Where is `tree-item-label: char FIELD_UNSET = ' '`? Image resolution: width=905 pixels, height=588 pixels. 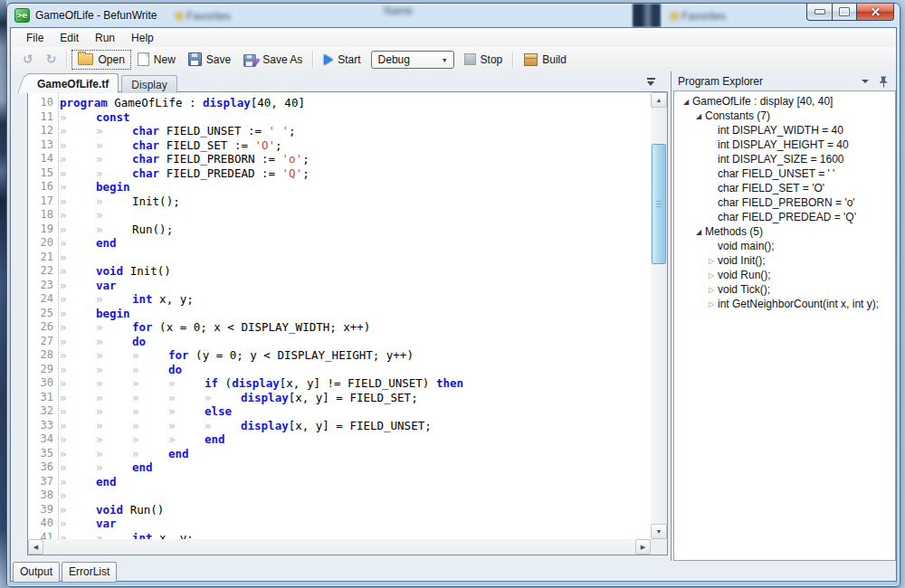
tree-item-label: char FIELD_UNSET = ' ' is located at coordinates (776, 174).